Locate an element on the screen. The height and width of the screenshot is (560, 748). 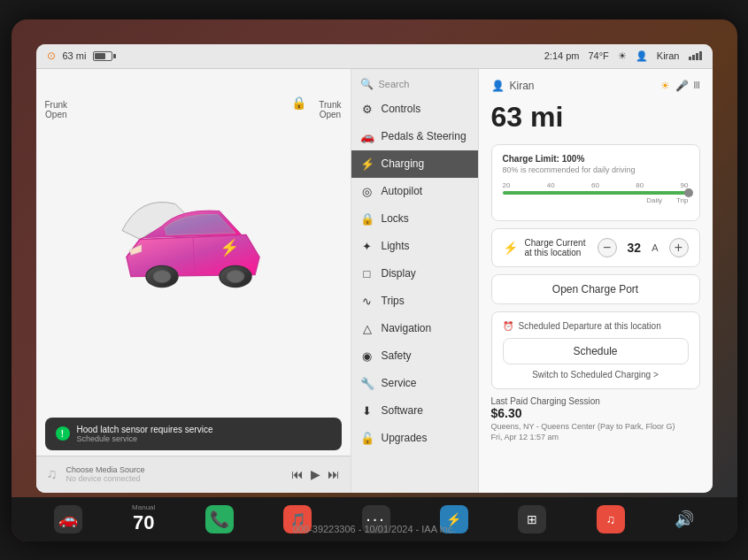
nav-label-lights: Lights is located at coordinates (396, 246).